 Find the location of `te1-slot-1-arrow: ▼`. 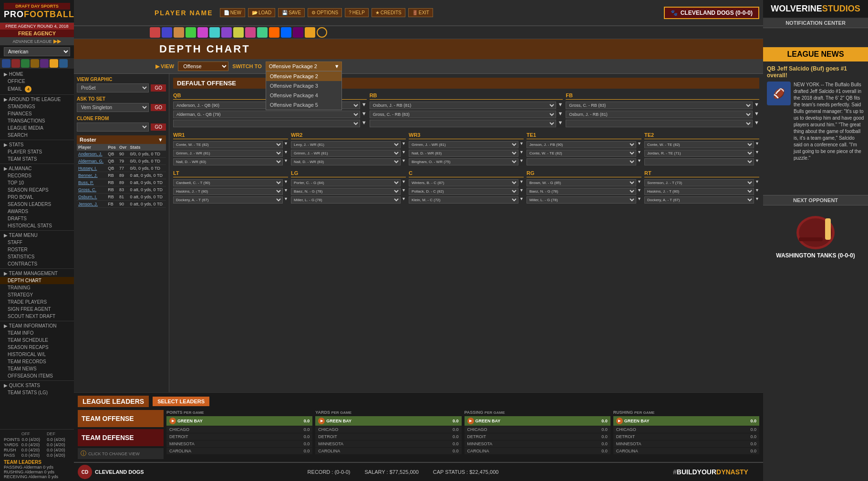

te1-slot-1-arrow: ▼ is located at coordinates (639, 145).